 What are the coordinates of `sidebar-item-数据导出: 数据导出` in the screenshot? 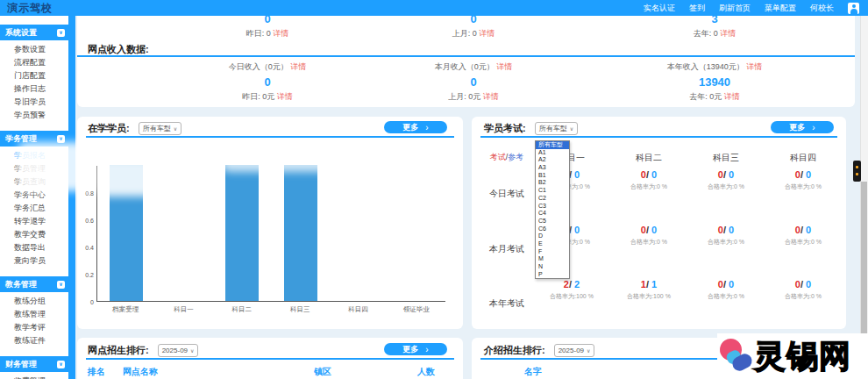 It's located at (34, 247).